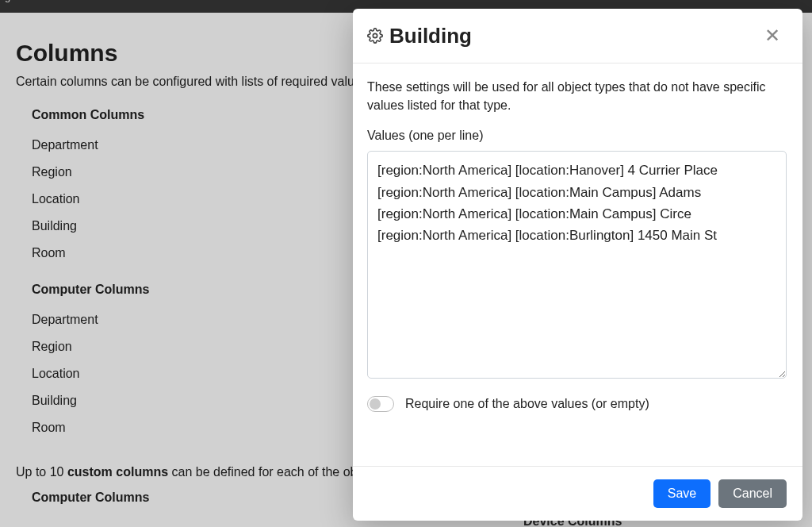 The width and height of the screenshot is (812, 527). Describe the element at coordinates (375, 36) in the screenshot. I see `gear-icon` at that location.